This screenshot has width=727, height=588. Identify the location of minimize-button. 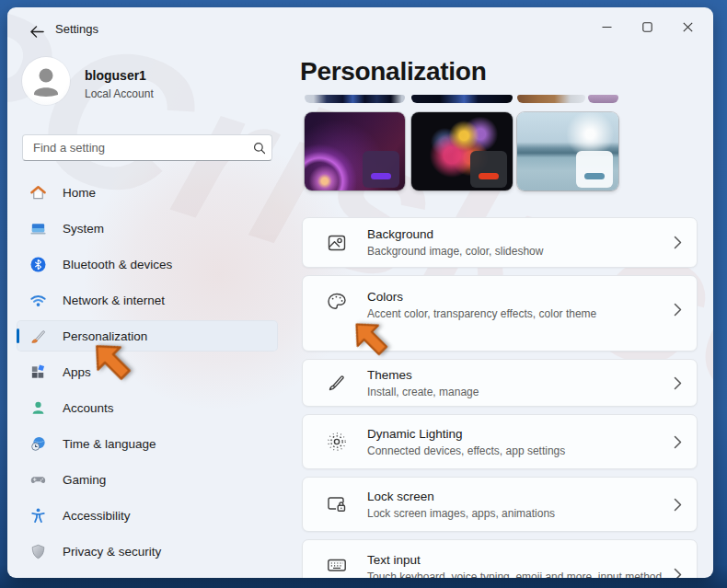
(606, 27).